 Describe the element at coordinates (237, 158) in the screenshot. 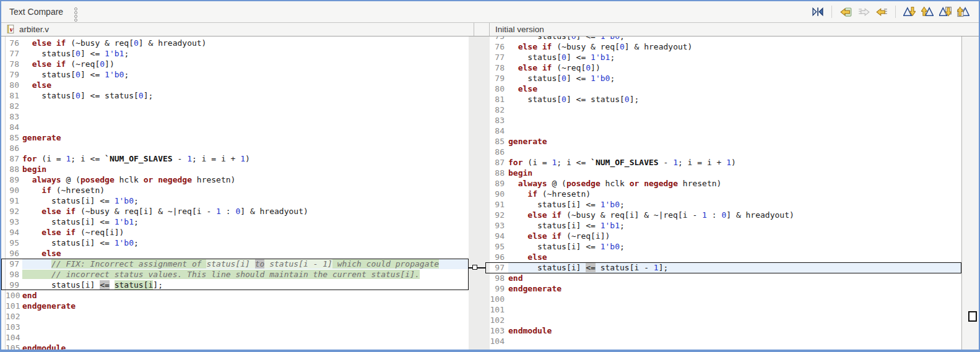

I see `code-line: 87for (i = 1; i <= `NUM_OF_SLAVES - 1; i…` at that location.